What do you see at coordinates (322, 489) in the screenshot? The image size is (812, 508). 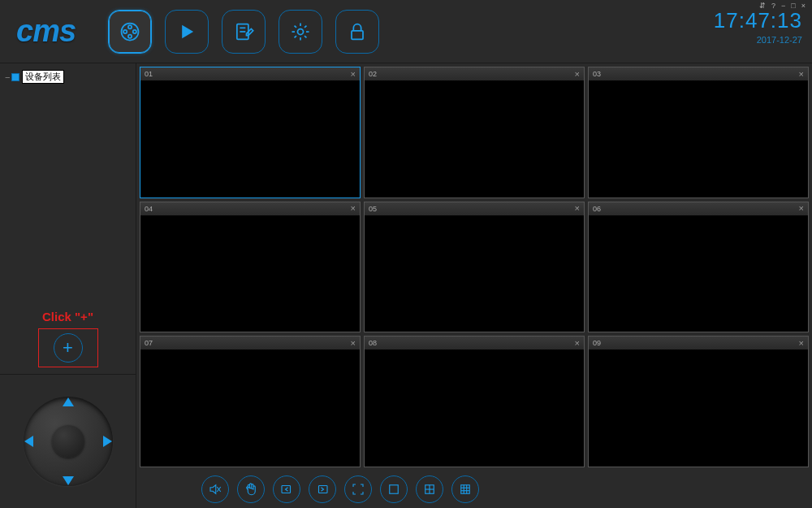 I see `next-icon` at bounding box center [322, 489].